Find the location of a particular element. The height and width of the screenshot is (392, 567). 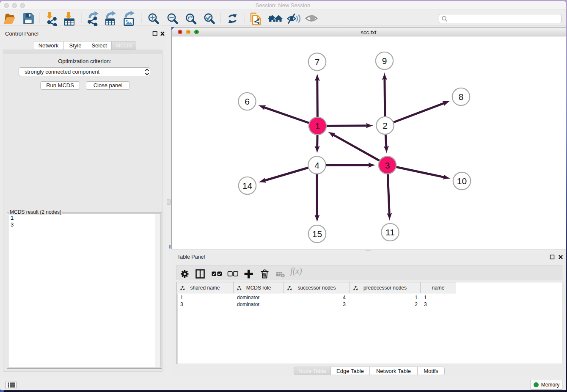

svg-text: 15 is located at coordinates (317, 234).